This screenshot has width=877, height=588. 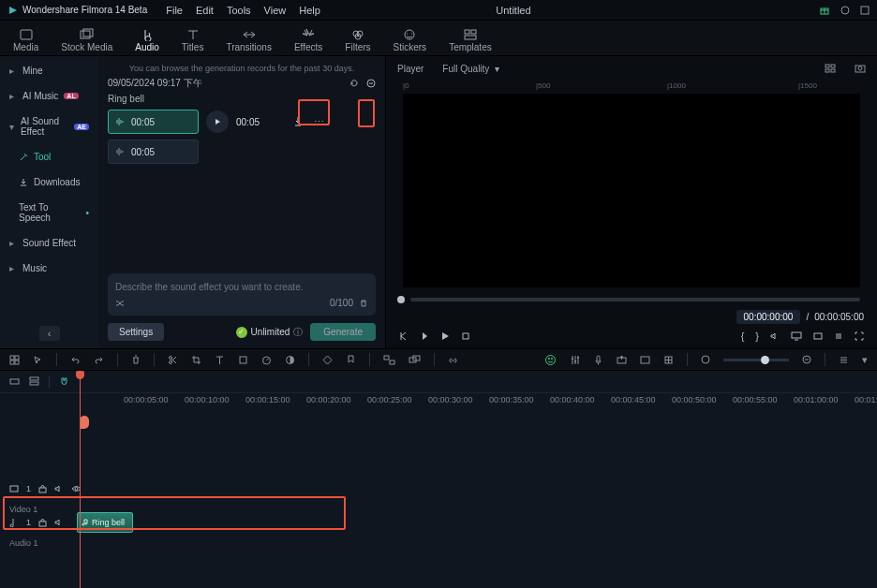 What do you see at coordinates (477, 402) in the screenshot?
I see `timeline-ruler: 00:00:05:00 00:00:10:00 00:00:15:00 00:0…` at bounding box center [477, 402].